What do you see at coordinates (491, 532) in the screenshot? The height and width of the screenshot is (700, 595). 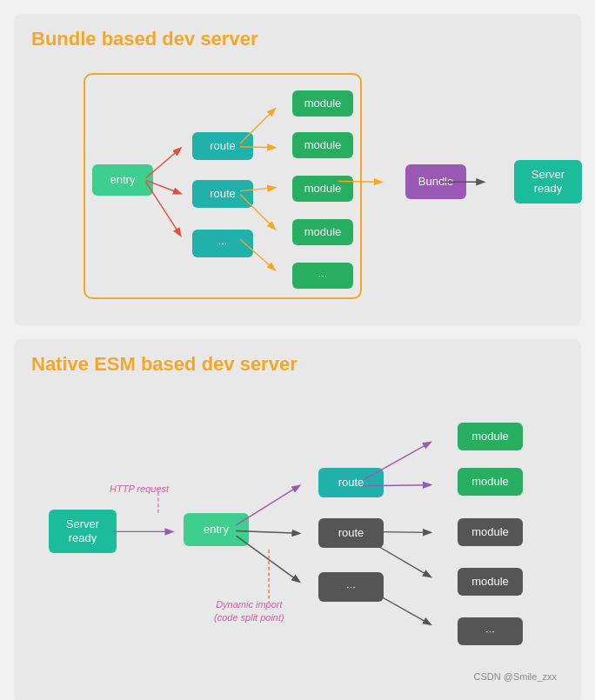 I see `esm-module3: module` at bounding box center [491, 532].